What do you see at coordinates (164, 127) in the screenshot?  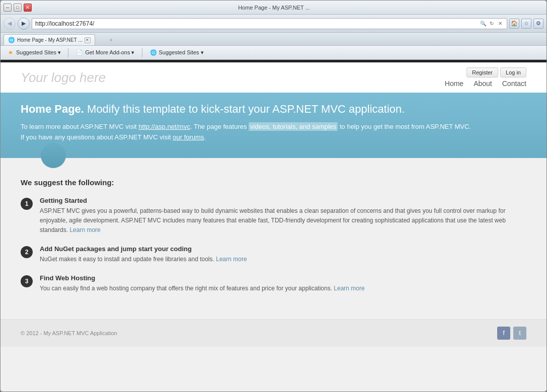 I see `hero-link1: http://asp.net/mvc` at bounding box center [164, 127].